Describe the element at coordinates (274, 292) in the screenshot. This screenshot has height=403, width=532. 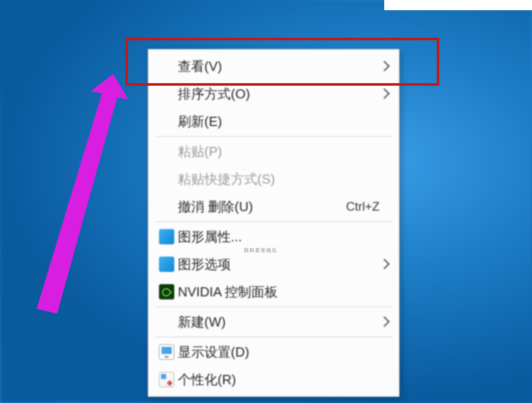
I see `menu-item-nvidia-control-panel: NVIDIA 控制面板` at that location.